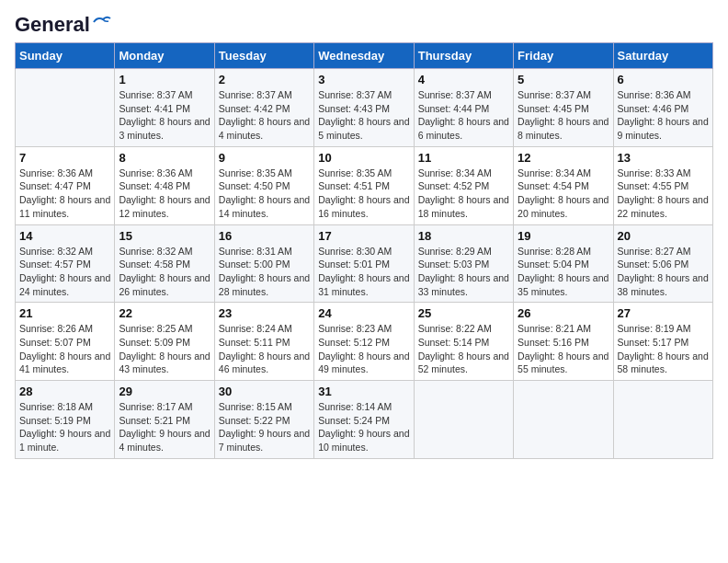  What do you see at coordinates (52, 25) in the screenshot?
I see `logo-text: General` at bounding box center [52, 25].